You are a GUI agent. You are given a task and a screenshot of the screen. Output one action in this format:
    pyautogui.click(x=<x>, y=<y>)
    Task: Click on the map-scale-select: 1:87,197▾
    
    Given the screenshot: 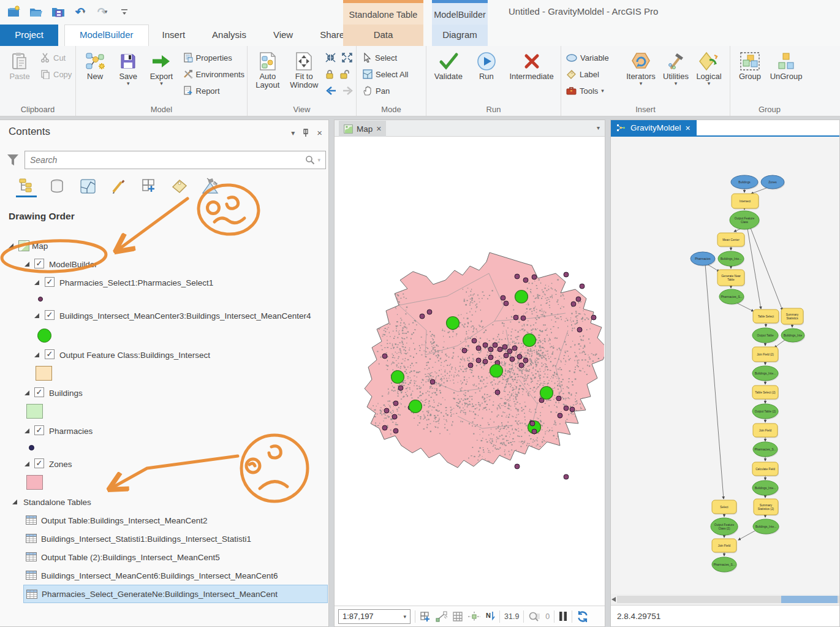 What is the action you would take?
    pyautogui.click(x=374, y=617)
    